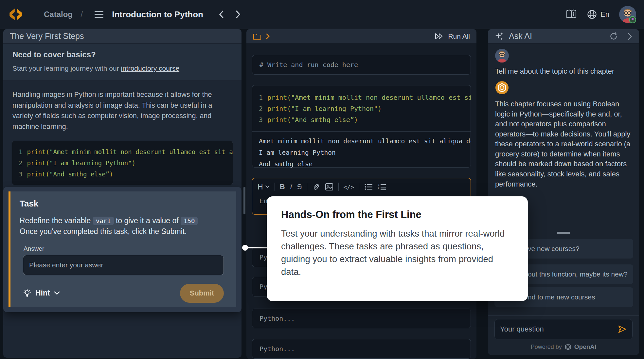 The image size is (644, 359). Describe the element at coordinates (502, 56) in the screenshot. I see `user-message-avatar` at that location.